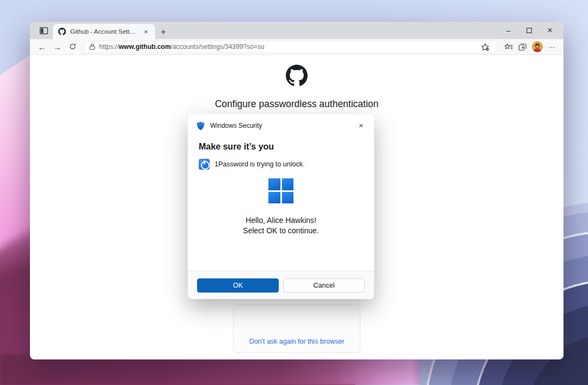 The image size is (588, 385). Describe the element at coordinates (200, 126) in the screenshot. I see `windows-security-shield-icon` at that location.